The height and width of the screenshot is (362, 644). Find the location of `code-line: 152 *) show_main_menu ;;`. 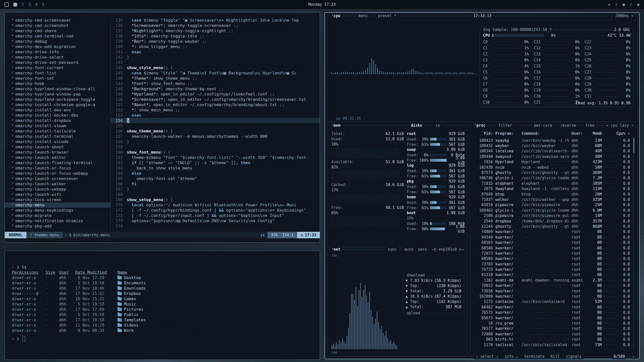

code-line: 152 *) show_main_menu ;; is located at coordinates (215, 110).